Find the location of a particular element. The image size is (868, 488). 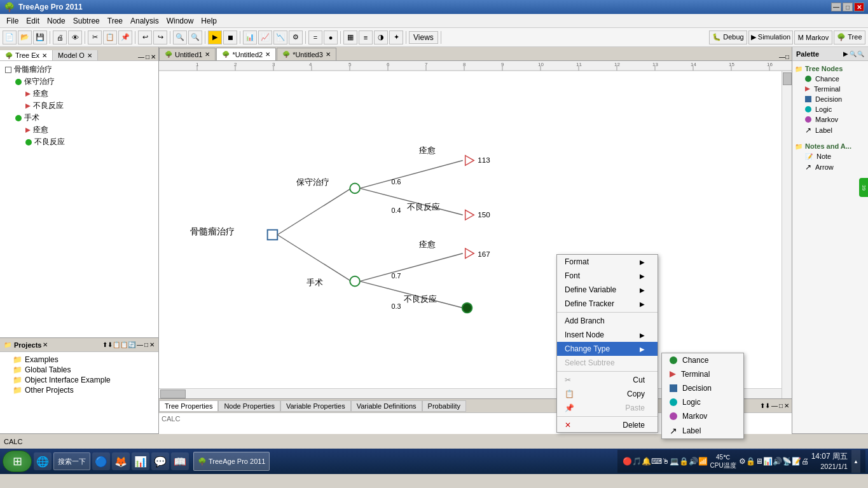

new-btn: 📄 is located at coordinates (10, 37).